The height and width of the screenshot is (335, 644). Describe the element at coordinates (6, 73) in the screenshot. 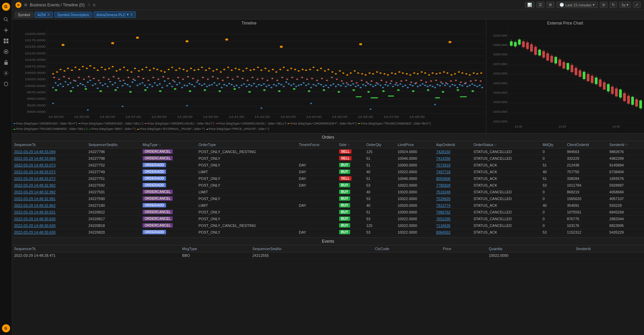

I see `sidebar-item-settings` at that location.